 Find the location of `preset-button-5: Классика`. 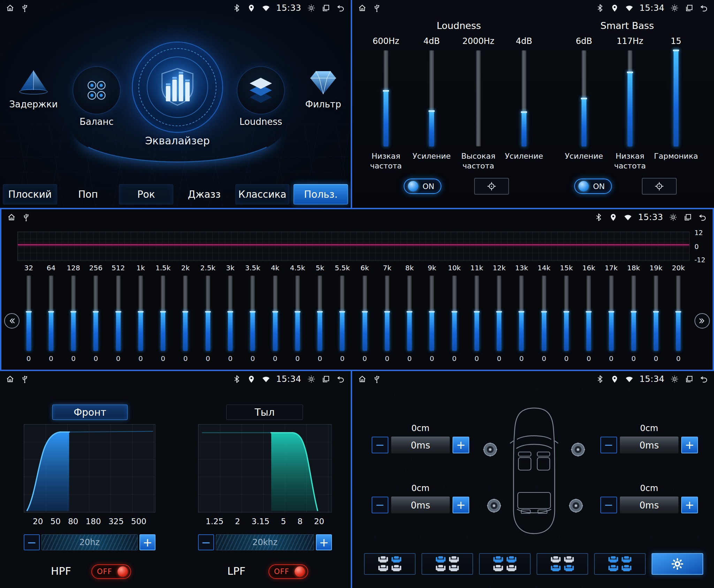

preset-button-5: Классика is located at coordinates (263, 194).